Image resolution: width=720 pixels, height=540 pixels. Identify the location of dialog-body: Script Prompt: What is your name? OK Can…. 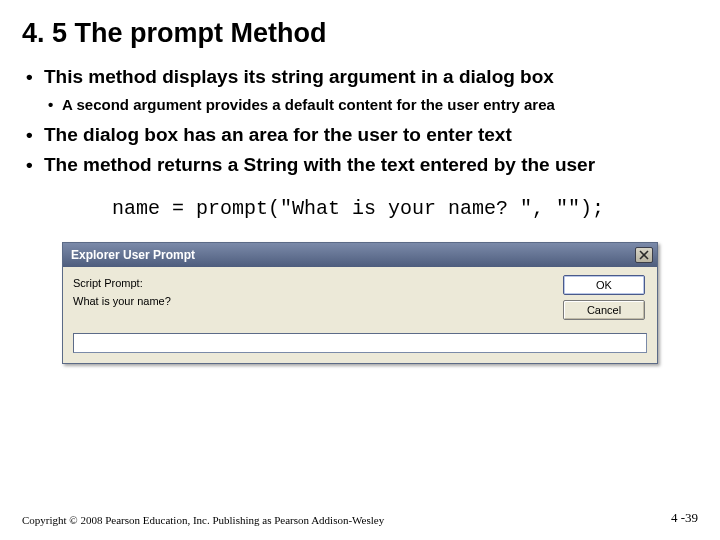
(360, 315).